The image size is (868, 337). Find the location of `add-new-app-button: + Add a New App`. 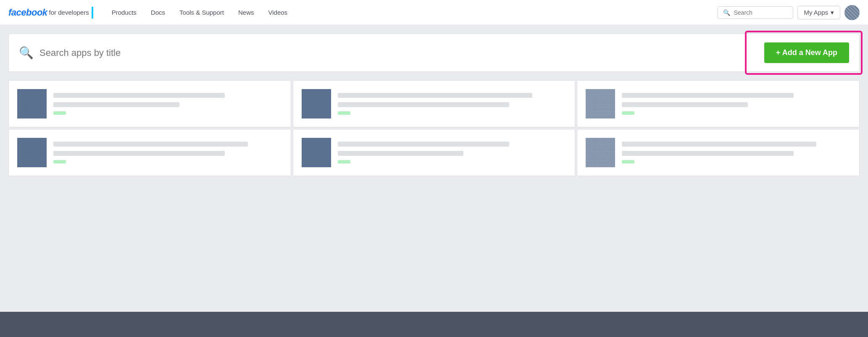

add-new-app-button: + Add a New App is located at coordinates (807, 53).